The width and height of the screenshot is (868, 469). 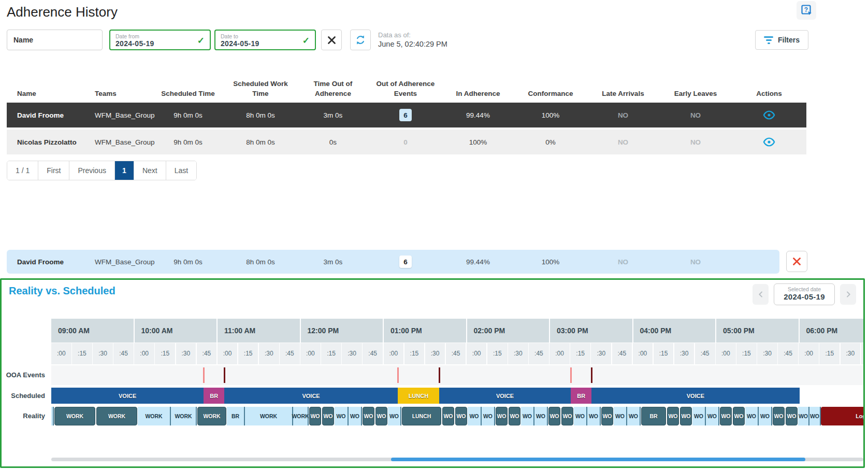 I want to click on previous-day-button, so click(x=760, y=294).